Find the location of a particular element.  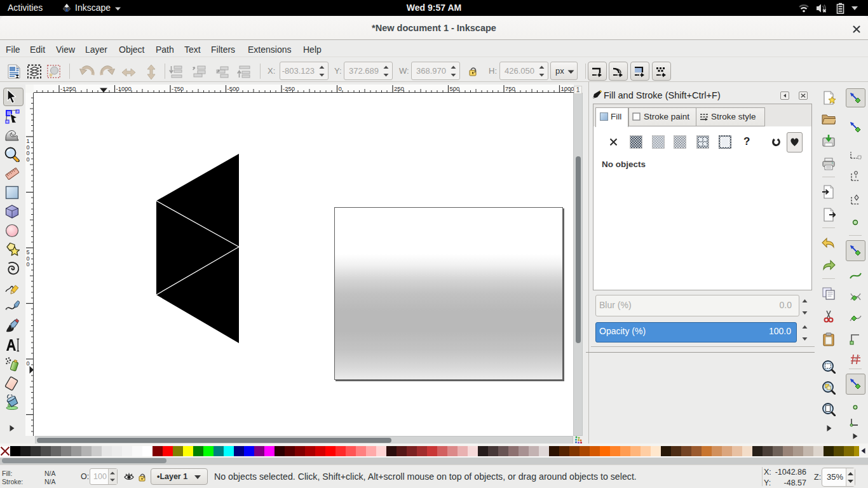

svg-text: -500 is located at coordinates (234, 89).